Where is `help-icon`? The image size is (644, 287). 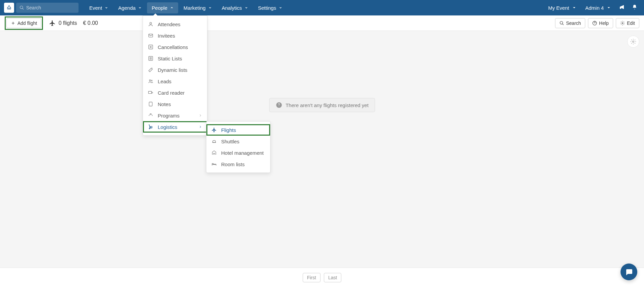
help-icon is located at coordinates (595, 23).